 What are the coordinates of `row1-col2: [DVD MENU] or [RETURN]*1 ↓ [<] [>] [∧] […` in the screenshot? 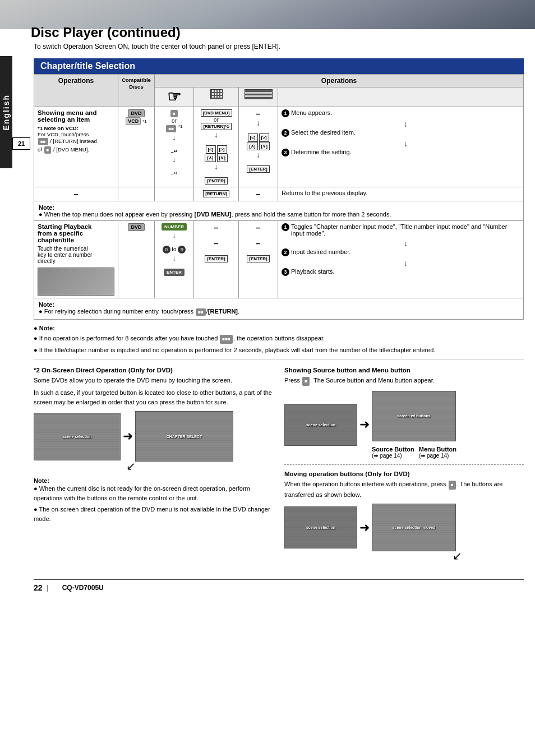 It's located at (216, 147).